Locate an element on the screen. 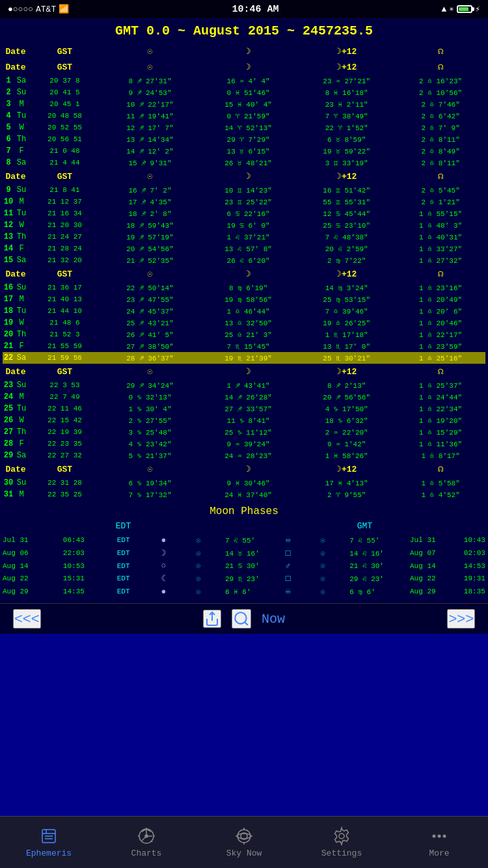 This screenshot has width=488, height=868. moon-phases-title: Moon Phases is located at coordinates (244, 511).